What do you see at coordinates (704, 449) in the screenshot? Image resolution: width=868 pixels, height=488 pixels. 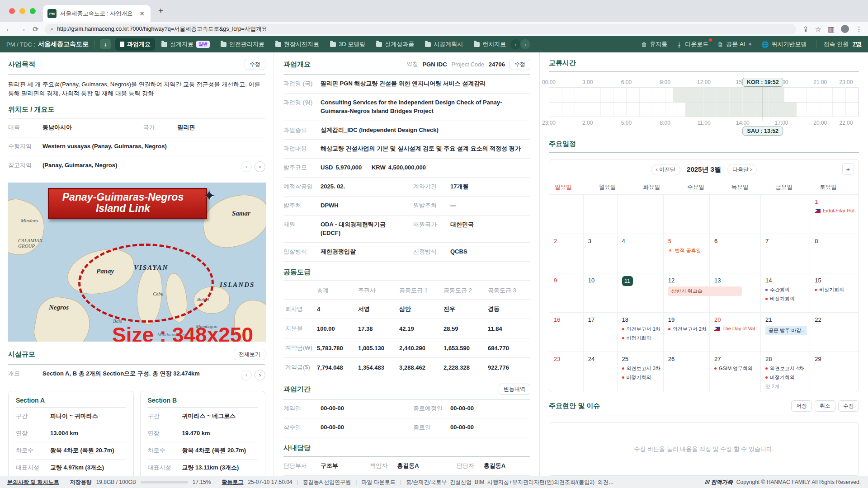 I see `issues-placeholder-box: 수정 버튼을 눌러 내용을 작성 및 수정 할 수 있습니다.` at bounding box center [704, 449].